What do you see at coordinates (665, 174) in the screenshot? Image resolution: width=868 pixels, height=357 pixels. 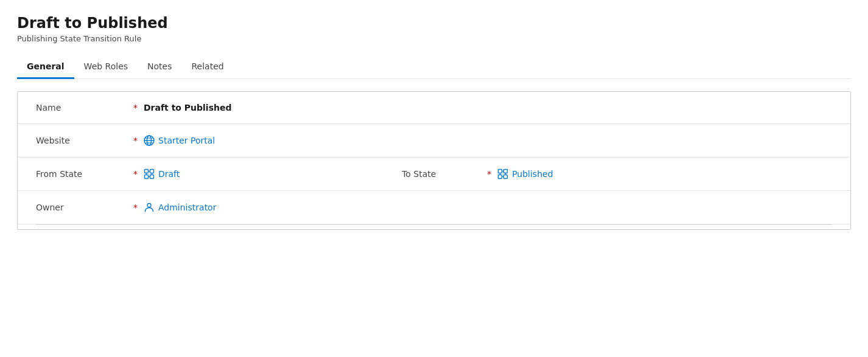 I see `to-state-value-container: Published` at bounding box center [665, 174].